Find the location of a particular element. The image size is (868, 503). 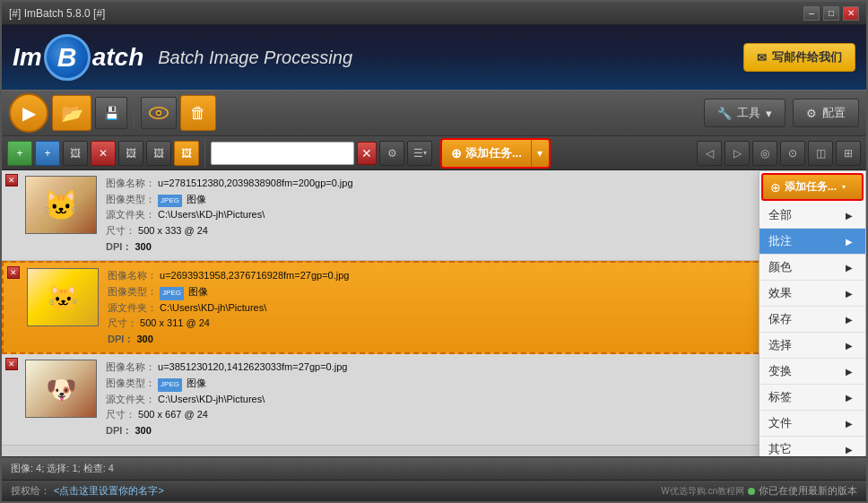

email-button: ✉ 写邮件给我们 is located at coordinates (800, 57).